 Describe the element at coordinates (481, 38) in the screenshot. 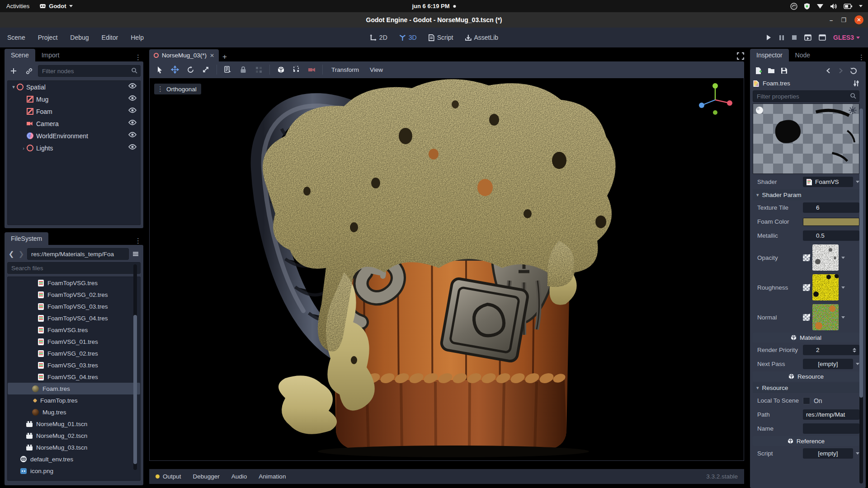

I see `workspace-assetlib: AssetLib` at that location.